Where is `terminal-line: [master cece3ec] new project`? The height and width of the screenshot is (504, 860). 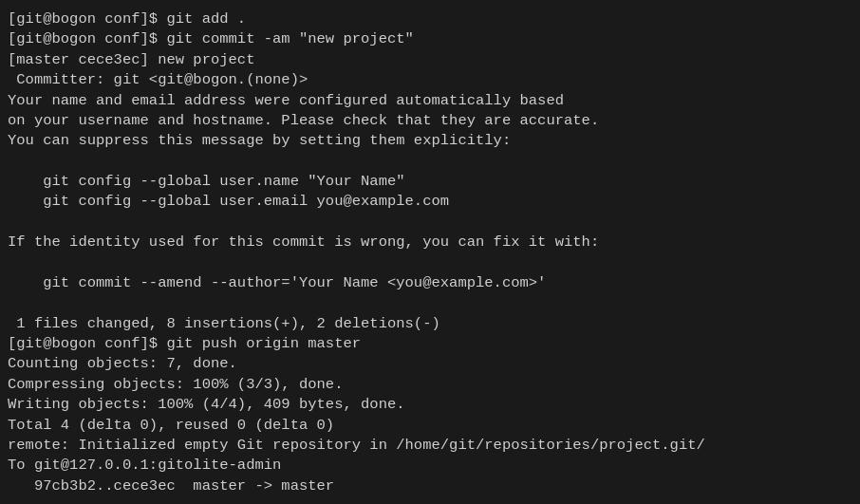 terminal-line: [master cece3ec] new project is located at coordinates (430, 61).